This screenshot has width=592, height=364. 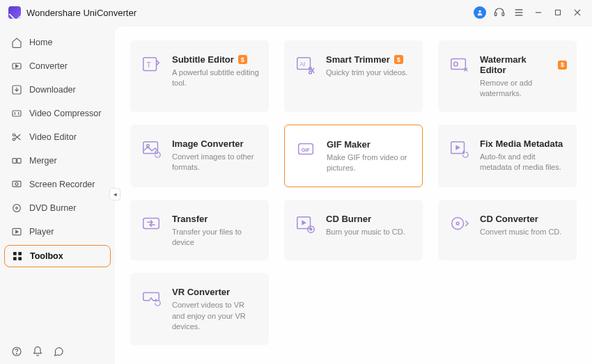 I want to click on tool-desc: Convert images to other formats., so click(x=216, y=163).